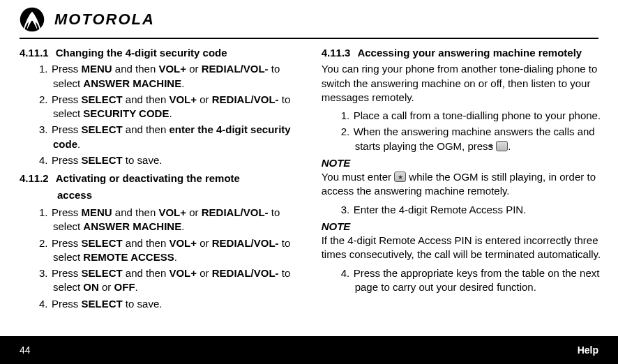 The height and width of the screenshot is (364, 618). Describe the element at coordinates (463, 131) in the screenshot. I see `steps-4-11-3-a: 1.Place a call from a tone-dialling phon…` at that location.